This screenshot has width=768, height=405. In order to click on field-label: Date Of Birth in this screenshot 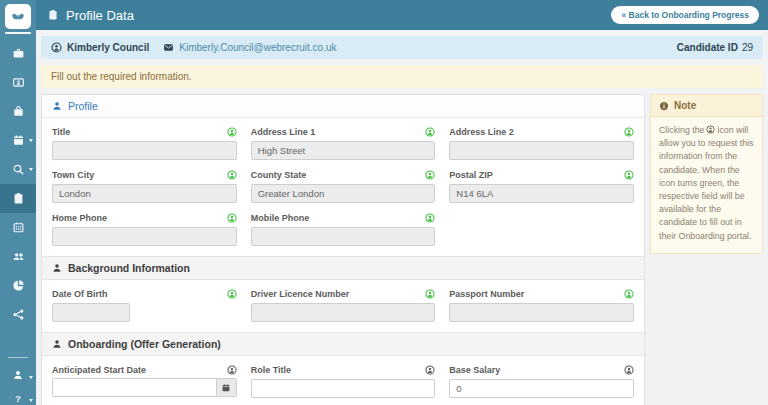, I will do `click(80, 294)`.